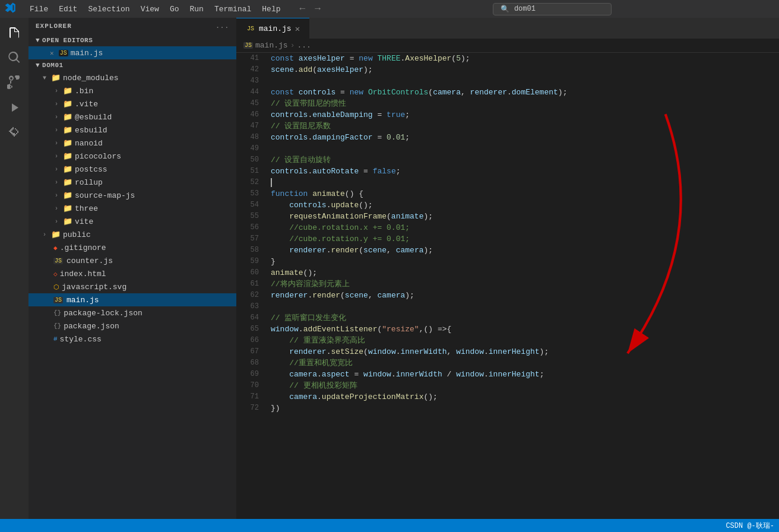 This screenshot has width=779, height=532. What do you see at coordinates (175, 10) in the screenshot?
I see `menu-go: Go` at bounding box center [175, 10].